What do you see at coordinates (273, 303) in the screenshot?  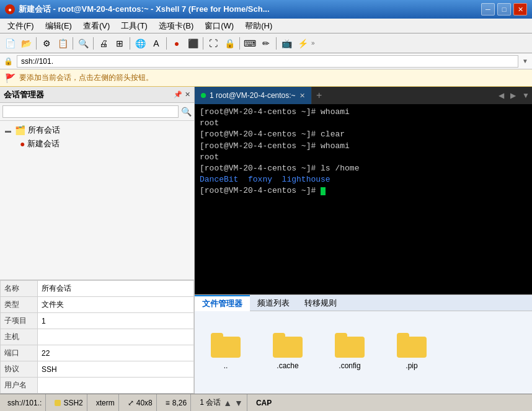 I see `fm-tab-channels: 频道列表` at bounding box center [273, 303].